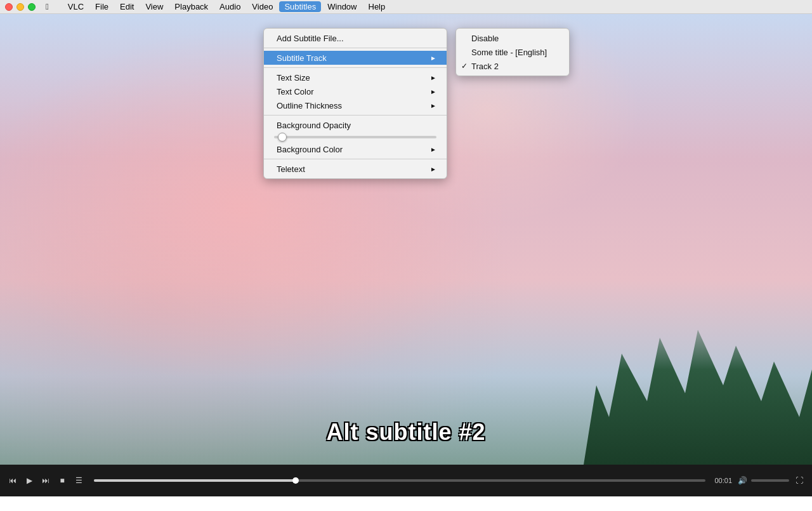  I want to click on file-menu: File, so click(102, 6).